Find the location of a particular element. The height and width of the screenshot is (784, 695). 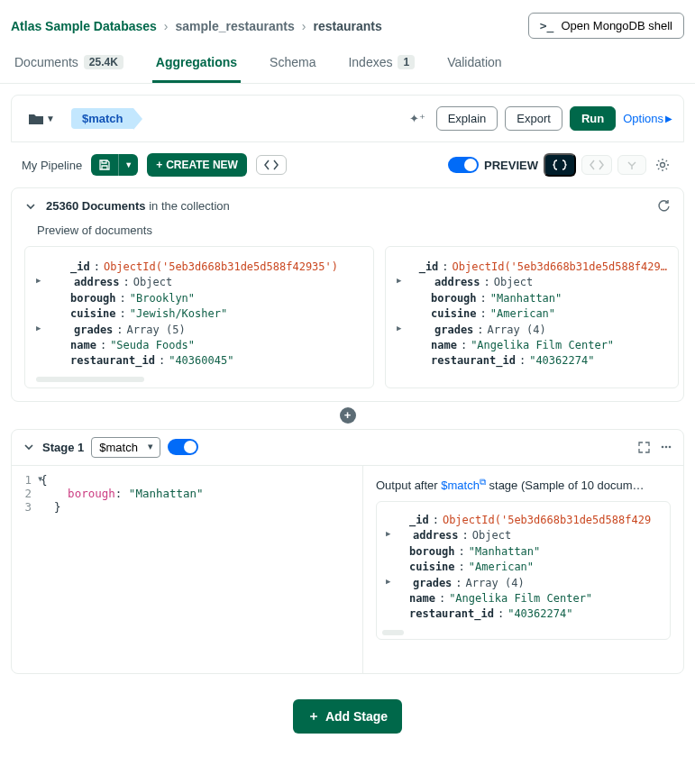

field-value: "40360045" is located at coordinates (201, 360).